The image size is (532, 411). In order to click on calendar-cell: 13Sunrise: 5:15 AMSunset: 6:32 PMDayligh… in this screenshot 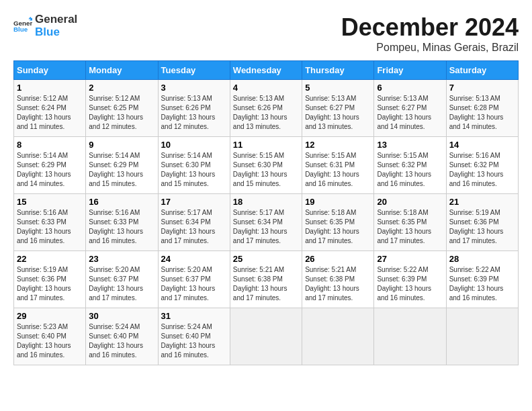, I will do `click(410, 165)`.